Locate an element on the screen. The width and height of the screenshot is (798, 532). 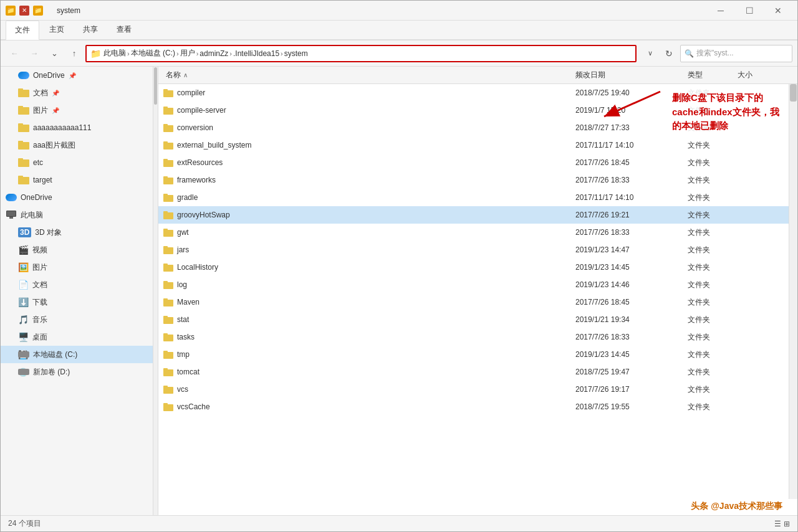
table-row: gwt 2017/7/26 18:33 文件夹 is located at coordinates (478, 232).